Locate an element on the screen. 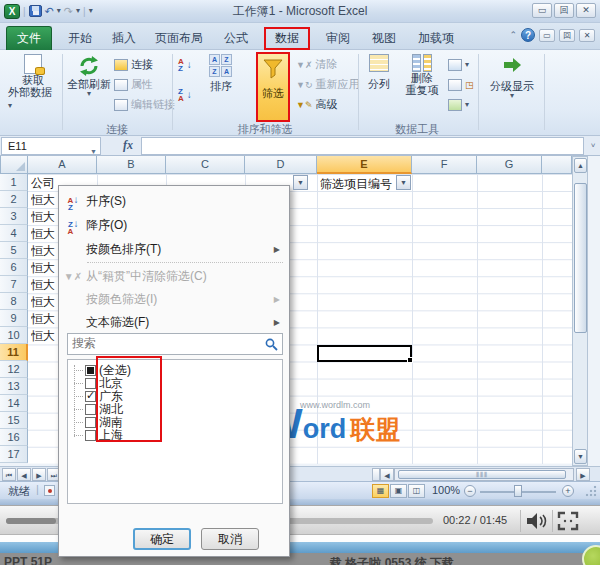 The width and height of the screenshot is (600, 565). checkbox-checked-icon is located at coordinates (90, 396).